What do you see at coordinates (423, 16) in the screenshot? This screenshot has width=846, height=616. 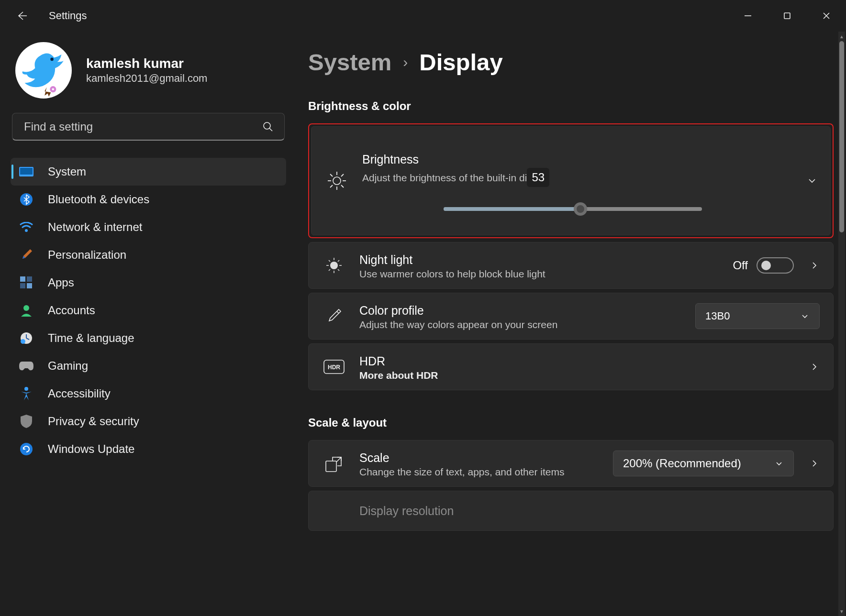 I see `titlebar: Settings` at bounding box center [423, 16].